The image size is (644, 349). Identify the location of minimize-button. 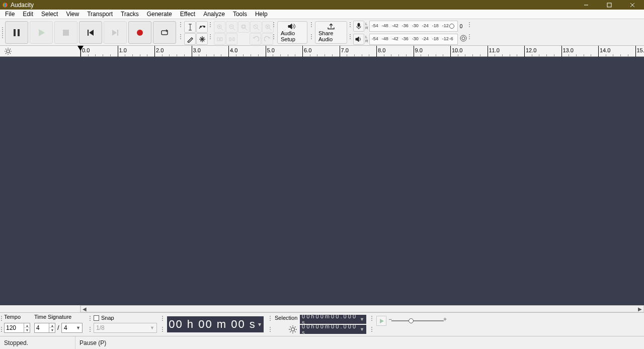
(586, 5).